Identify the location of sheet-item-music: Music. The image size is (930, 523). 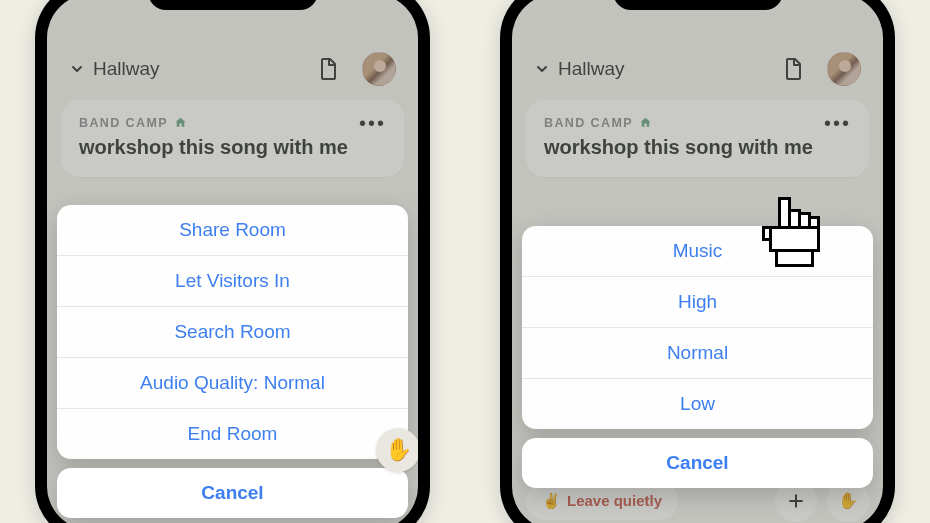
(698, 251).